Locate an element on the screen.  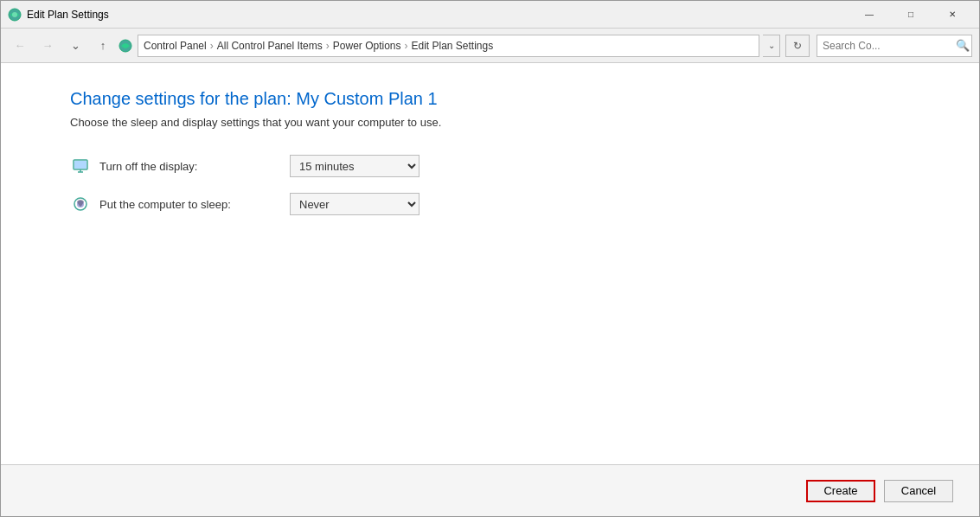
page-title: Change settings for the plan: My Custom … is located at coordinates (490, 99).